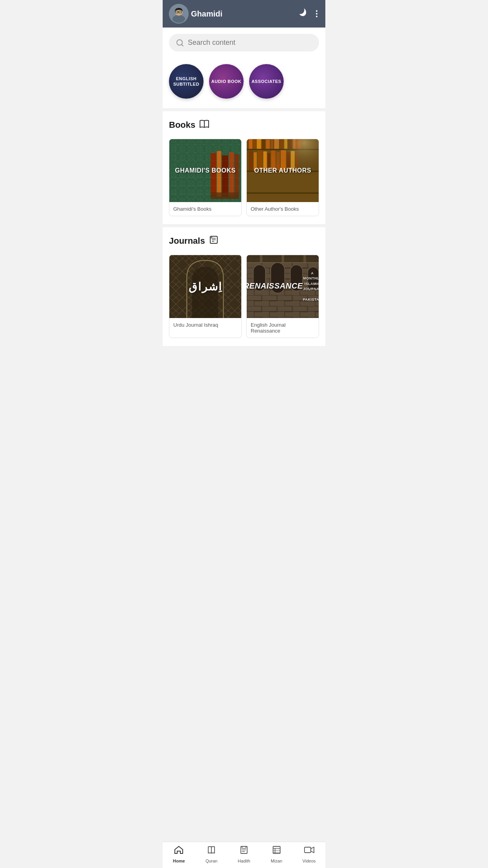  What do you see at coordinates (205, 171) in the screenshot?
I see `ghamidi-books-overlay-label: GHAMIDI'S BOOKS` at bounding box center [205, 171].